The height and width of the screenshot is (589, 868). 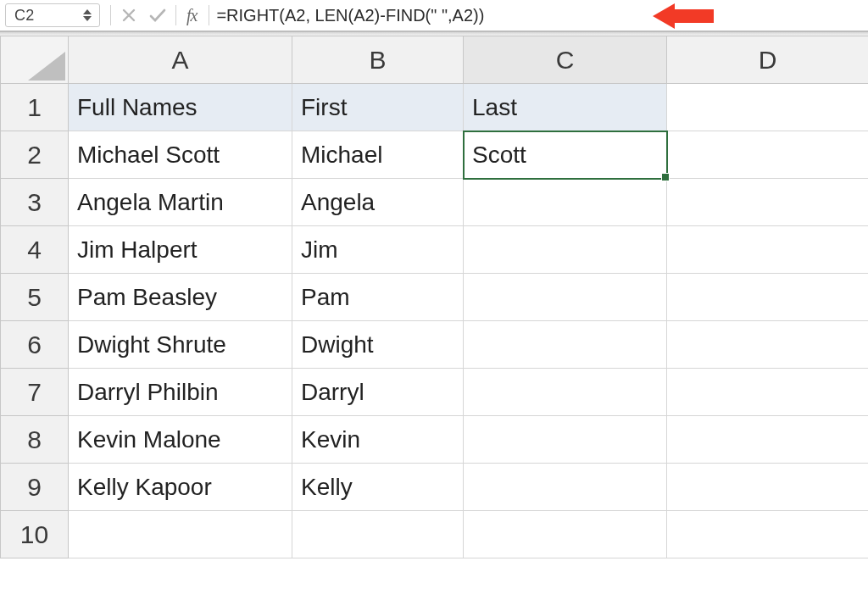 I want to click on cell-D3, so click(x=768, y=203).